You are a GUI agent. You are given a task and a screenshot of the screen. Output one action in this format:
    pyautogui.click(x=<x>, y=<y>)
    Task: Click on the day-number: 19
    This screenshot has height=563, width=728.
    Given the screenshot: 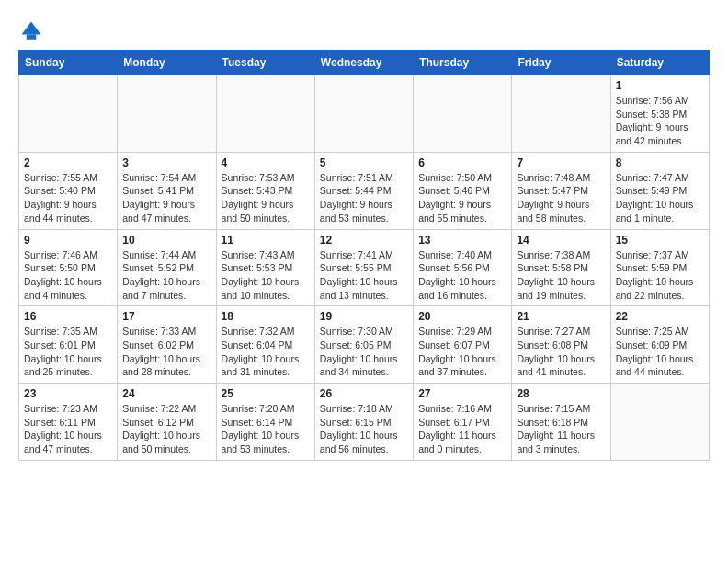 What is the action you would take?
    pyautogui.click(x=364, y=316)
    